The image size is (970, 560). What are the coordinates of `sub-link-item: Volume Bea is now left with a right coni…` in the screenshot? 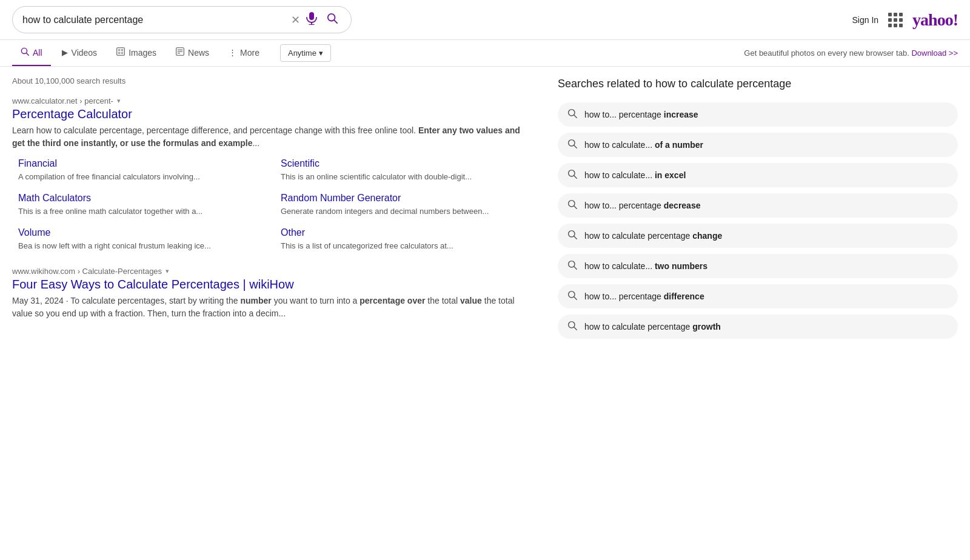 It's located at (144, 240).